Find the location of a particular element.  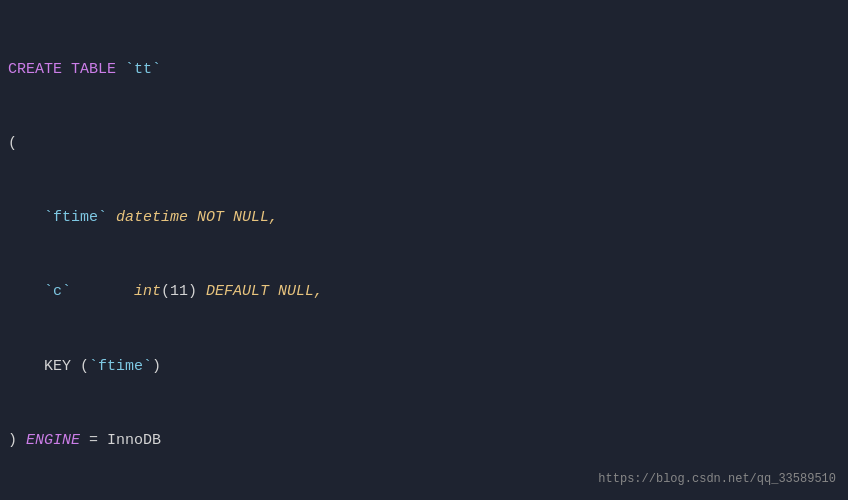

code-line-3: `ftime` datetime NOT NULL, is located at coordinates (420, 218).